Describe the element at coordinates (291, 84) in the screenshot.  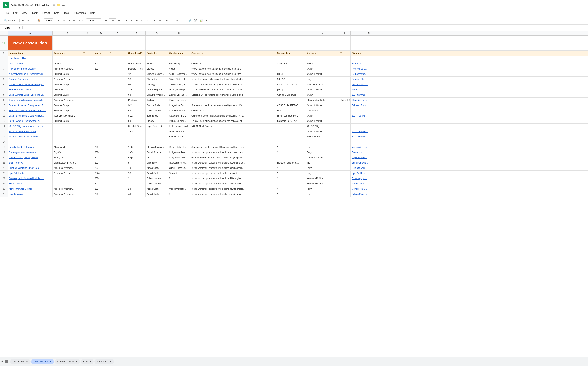
I see `cell-6-col9: 6.ESS.1, 6.ESS.2, 6…` at that location.